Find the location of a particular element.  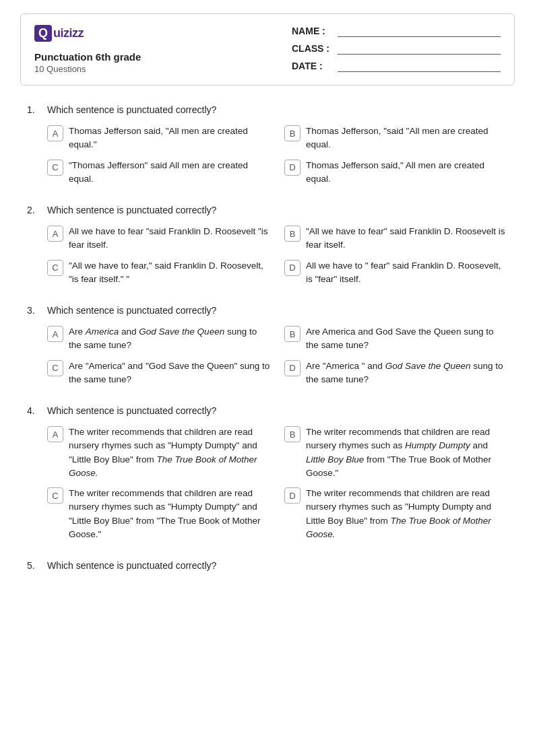

question-2: 2. Which sentence is punctuated correctl… is located at coordinates (268, 245).